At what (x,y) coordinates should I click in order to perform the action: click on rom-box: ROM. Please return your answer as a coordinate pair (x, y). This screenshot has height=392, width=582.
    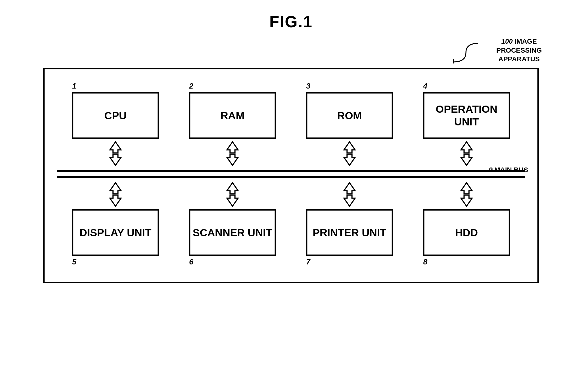
    Looking at the image, I should click on (350, 115).